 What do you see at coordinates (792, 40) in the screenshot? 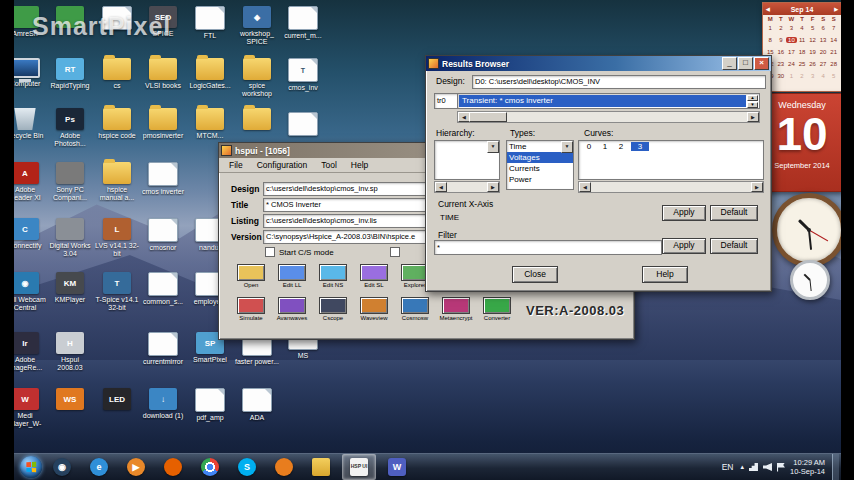
I see `calendar-day: 10` at bounding box center [792, 40].